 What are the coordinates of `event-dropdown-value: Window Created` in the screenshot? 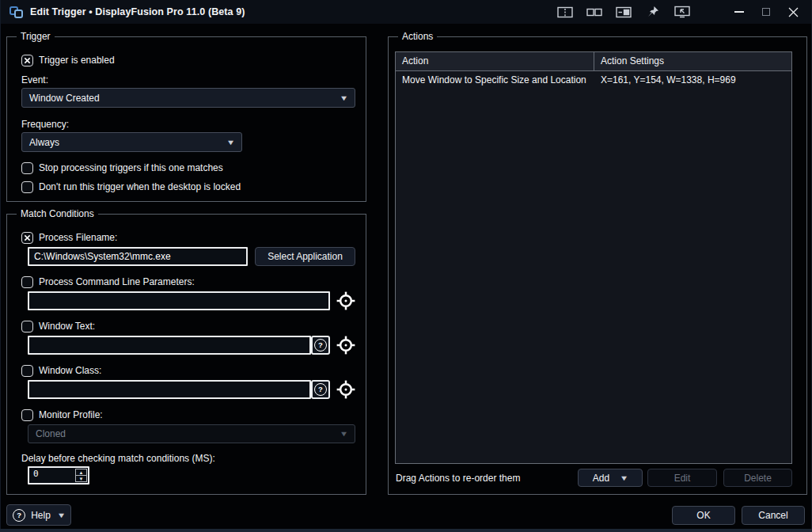 It's located at (65, 98).